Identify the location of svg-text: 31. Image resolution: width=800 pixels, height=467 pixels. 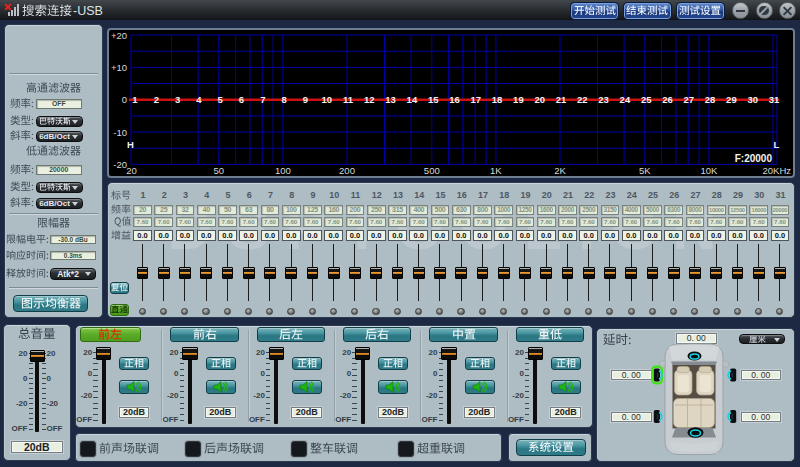
(774, 100).